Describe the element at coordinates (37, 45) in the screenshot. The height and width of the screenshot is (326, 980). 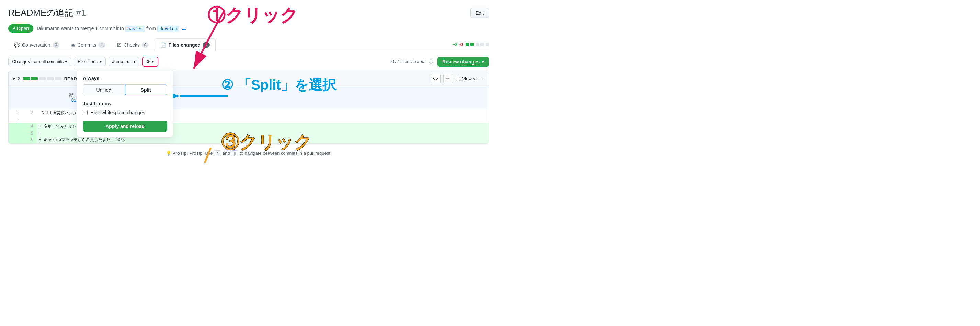
I see `tab-conversation-label: Conversation` at that location.